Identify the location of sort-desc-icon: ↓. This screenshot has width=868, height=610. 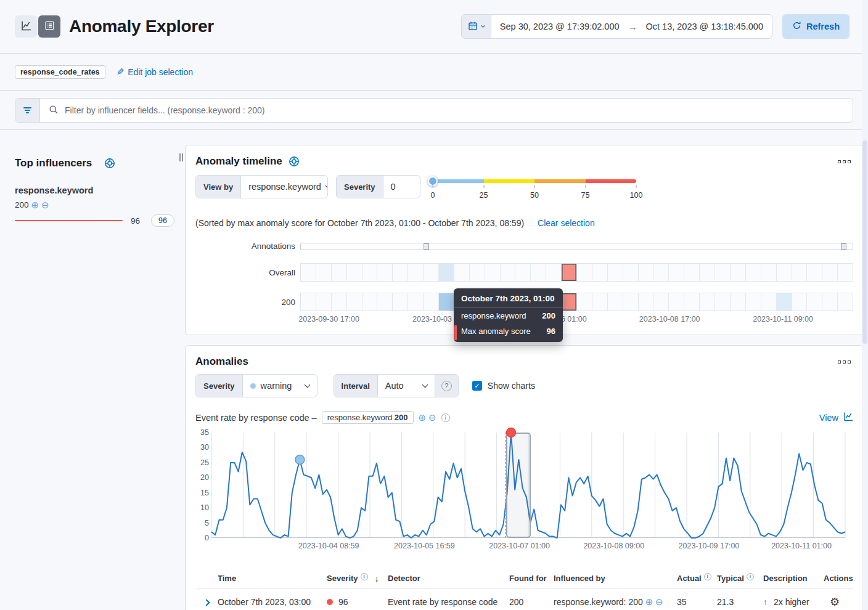
(377, 579).